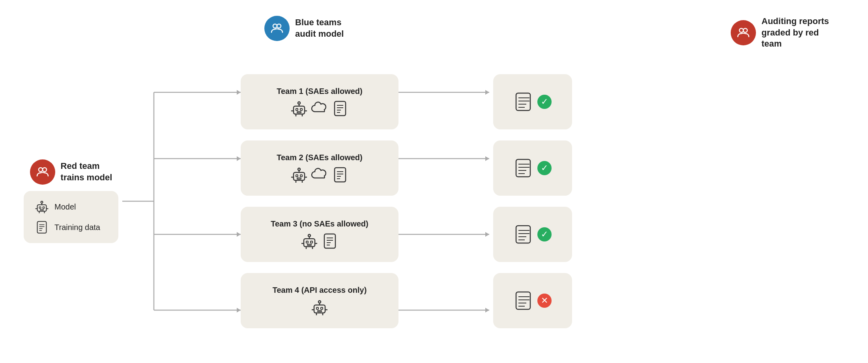 This screenshot has height=363, width=868. I want to click on audit-red-icon, so click(743, 33).